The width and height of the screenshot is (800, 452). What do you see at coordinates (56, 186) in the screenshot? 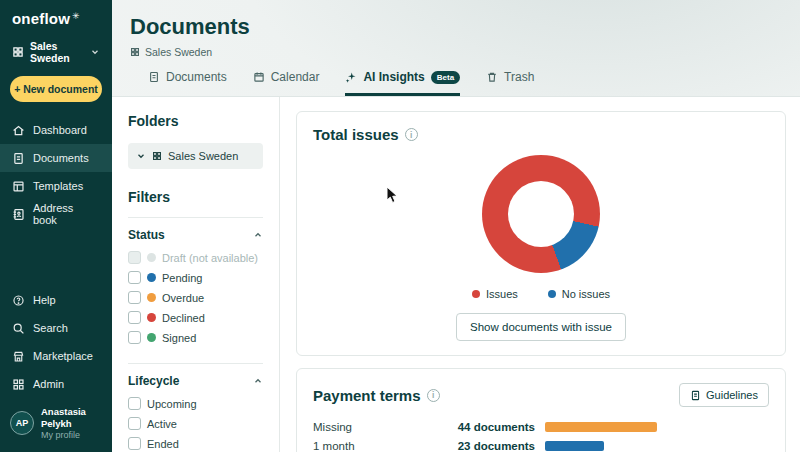
I see `sidebar-item-templates: Templates` at bounding box center [56, 186].